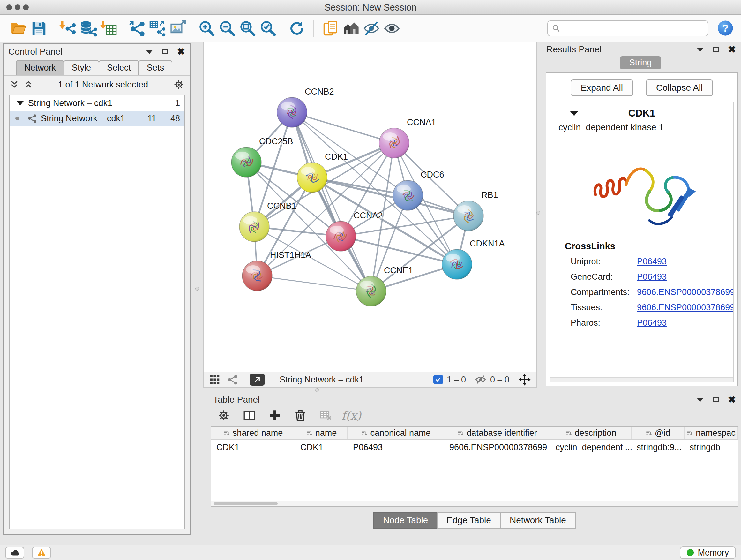  I want to click on crosslink-tissues: 9606.ENSP00000378699, so click(685, 308).